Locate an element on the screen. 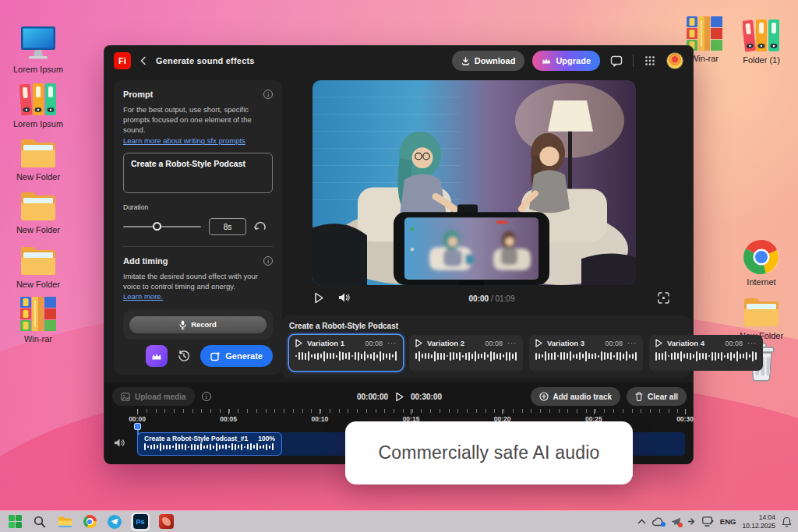 This screenshot has width=798, height=532. promo-banner-text: Commercially safe AI audio is located at coordinates (489, 453).